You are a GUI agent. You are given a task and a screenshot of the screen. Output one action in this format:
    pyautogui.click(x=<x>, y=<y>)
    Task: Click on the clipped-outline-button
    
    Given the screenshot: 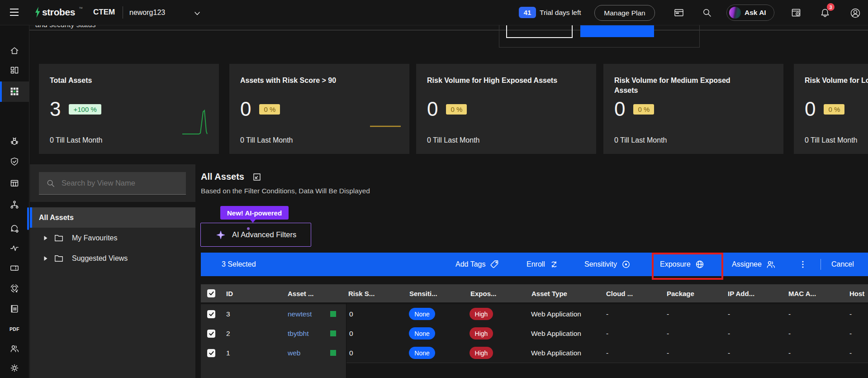 What is the action you would take?
    pyautogui.click(x=539, y=32)
    